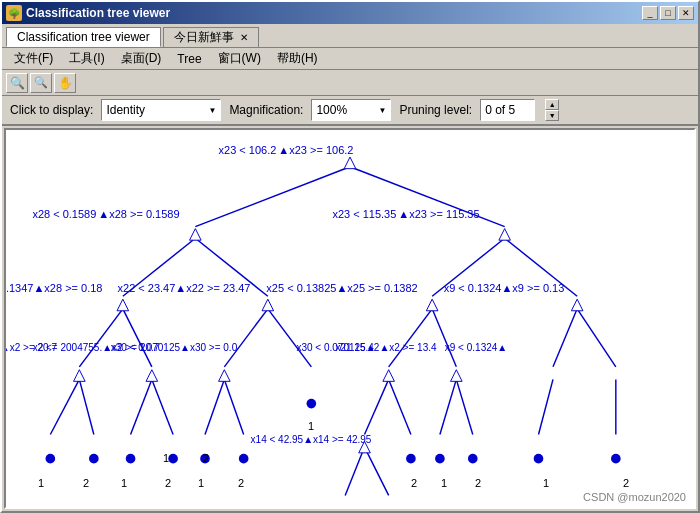 The image size is (700, 513). I want to click on node-l2-rl: x25 < 0.13825▲x25 >= 0.1382, so click(342, 288).